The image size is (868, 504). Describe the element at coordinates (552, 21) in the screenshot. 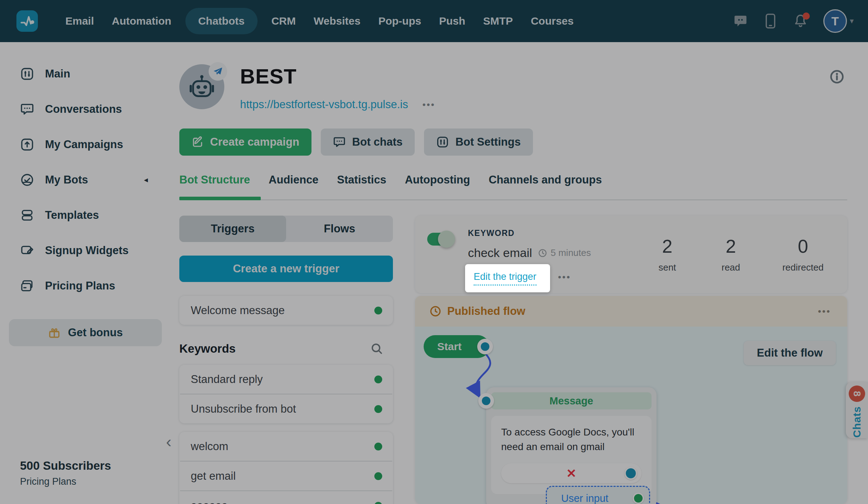

I see `nav-item-courses: Courses` at that location.